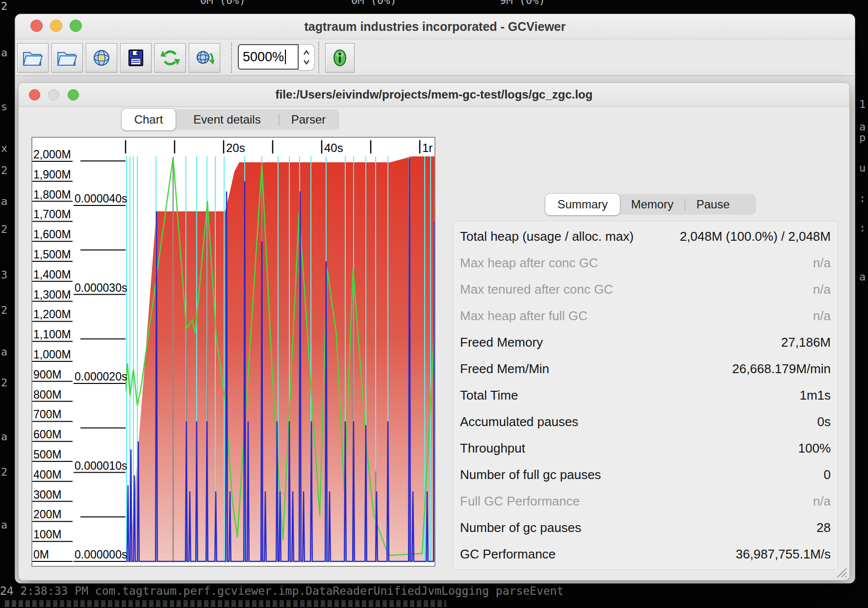  What do you see at coordinates (52, 334) in the screenshot?
I see `svg-text: 1,100M` at bounding box center [52, 334].